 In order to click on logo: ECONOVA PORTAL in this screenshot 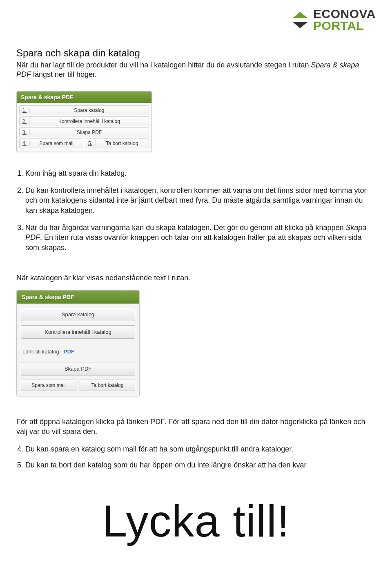, I will do `click(333, 20)`.